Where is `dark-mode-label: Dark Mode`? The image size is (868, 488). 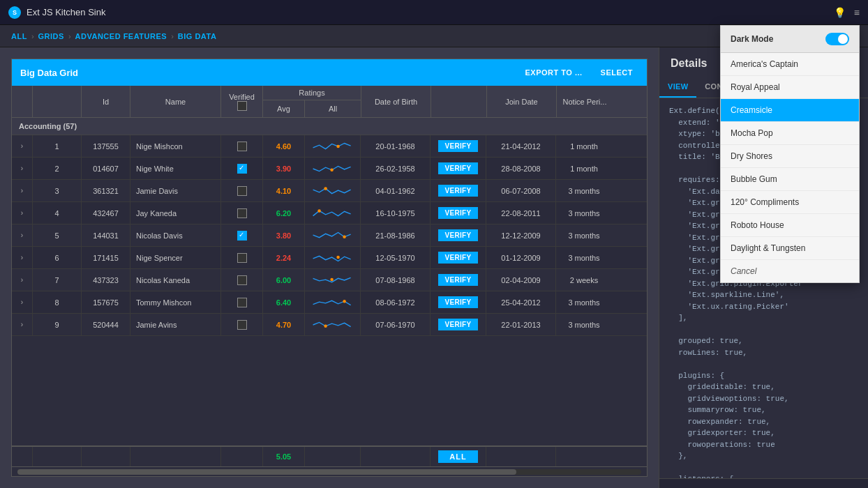 dark-mode-label: Dark Mode is located at coordinates (752, 39).